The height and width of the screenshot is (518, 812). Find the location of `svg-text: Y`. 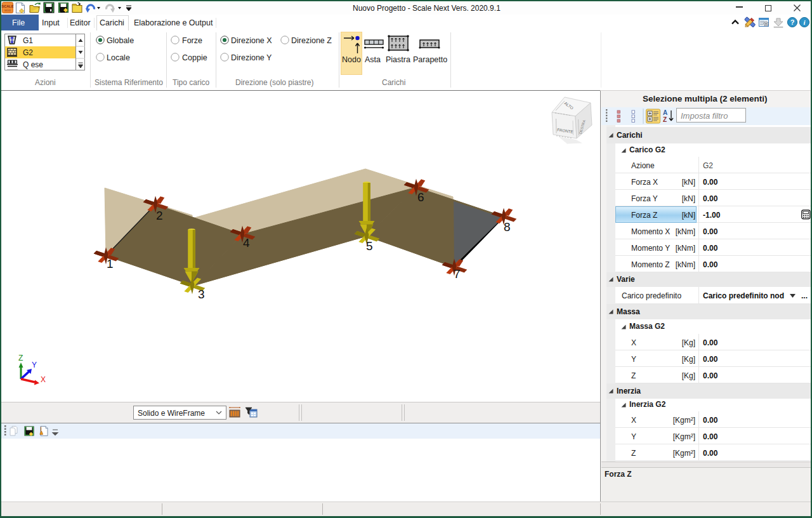

svg-text: Y is located at coordinates (34, 365).